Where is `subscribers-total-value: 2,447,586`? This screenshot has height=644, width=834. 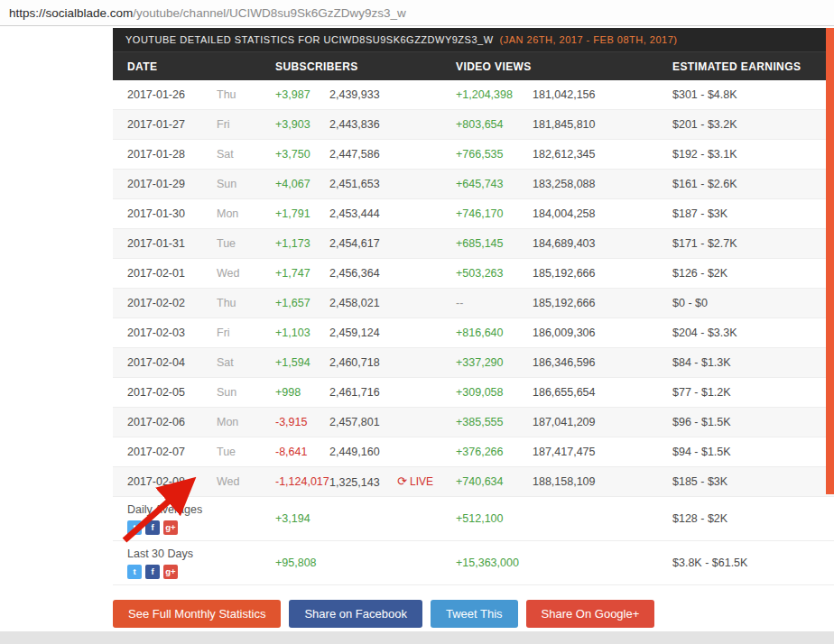
subscribers-total-value: 2,447,586 is located at coordinates (355, 154).